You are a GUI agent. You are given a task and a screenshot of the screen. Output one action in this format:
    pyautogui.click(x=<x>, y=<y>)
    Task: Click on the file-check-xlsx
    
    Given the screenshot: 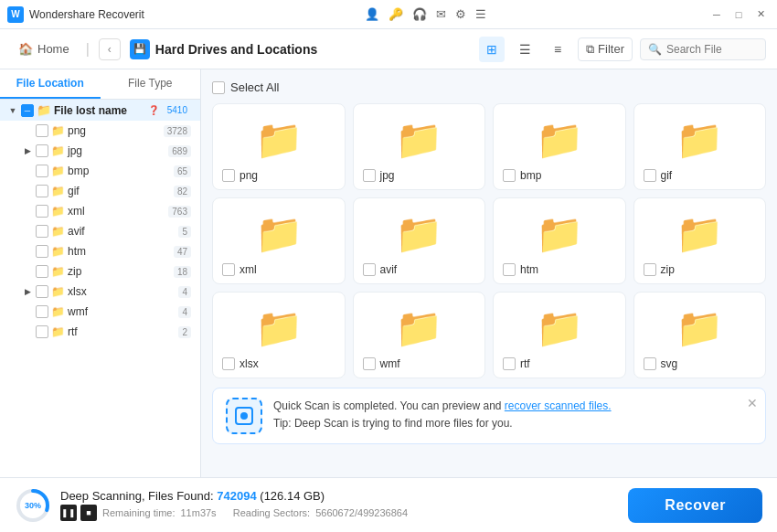 What is the action you would take?
    pyautogui.click(x=229, y=364)
    